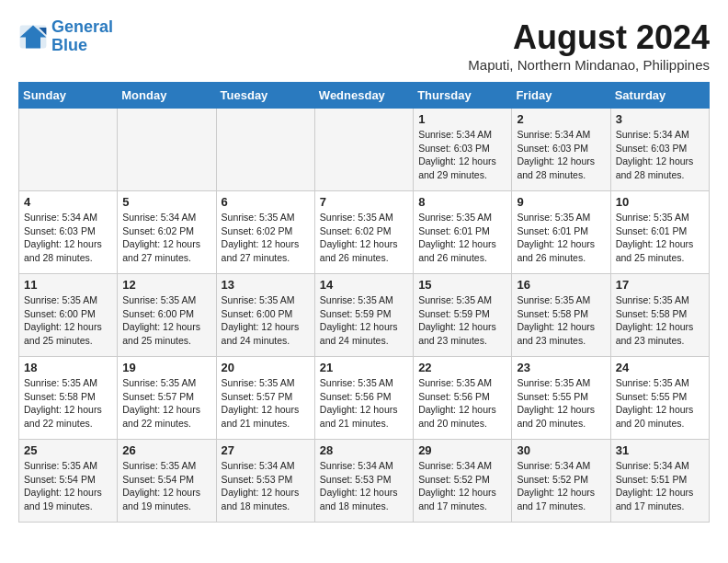  I want to click on day-cell: 10Sunrise: 5:35 AM Sunset: 6:01 PM Dayli…, so click(660, 233).